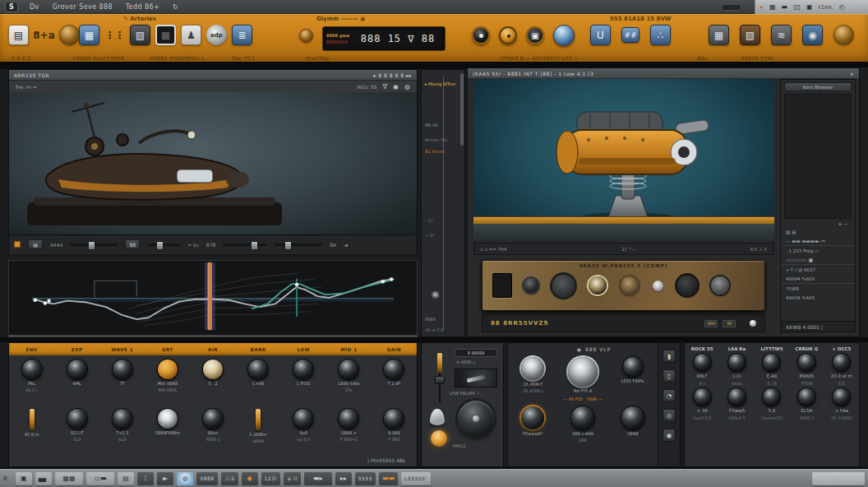 This screenshot has height=487, width=868. Describe the element at coordinates (818, 260) in the screenshot. I see `sidebar-property-row: ▭▭▭▭▭ ■` at that location.